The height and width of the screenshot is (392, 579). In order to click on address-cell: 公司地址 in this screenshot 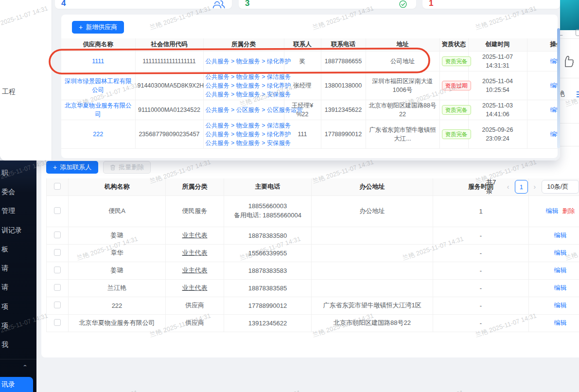, I will do `click(403, 61)`.